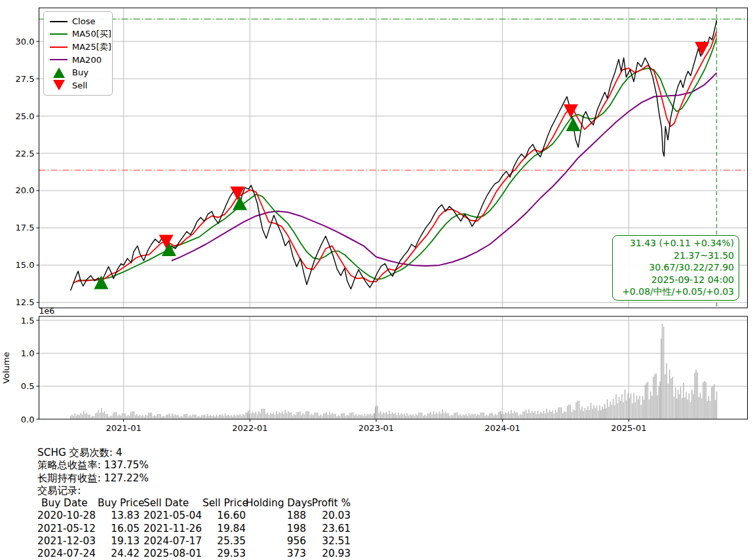 Image resolution: width=755 pixels, height=560 pixels. What do you see at coordinates (376, 428) in the screenshot?
I see `svg-text: 2023-01` at bounding box center [376, 428].